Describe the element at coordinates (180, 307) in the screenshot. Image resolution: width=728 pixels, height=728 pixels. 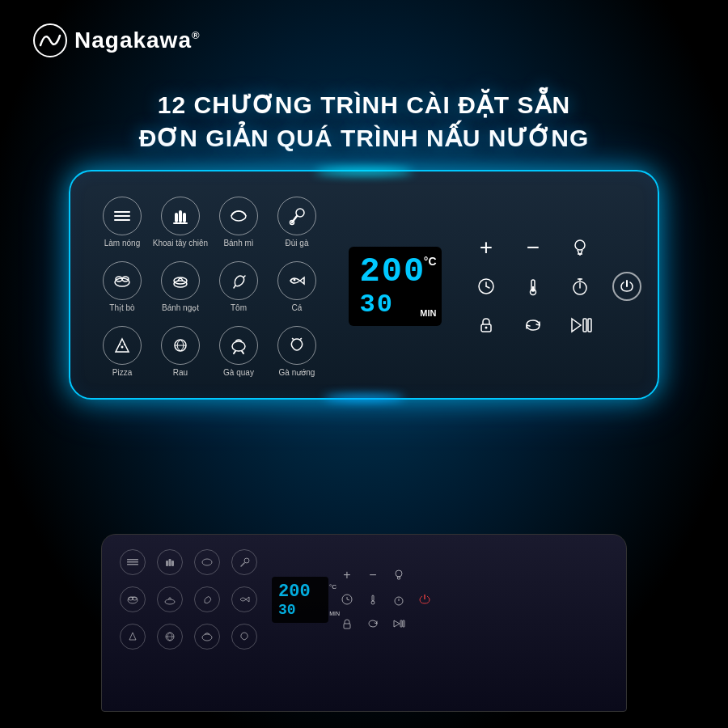
I see `icon-cake-label: Bánh ngọt` at that location.